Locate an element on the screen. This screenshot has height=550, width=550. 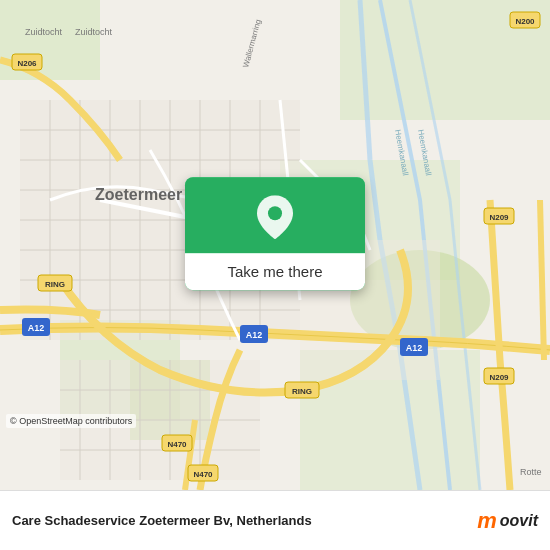
moovit-text: oovit is located at coordinates (519, 521).